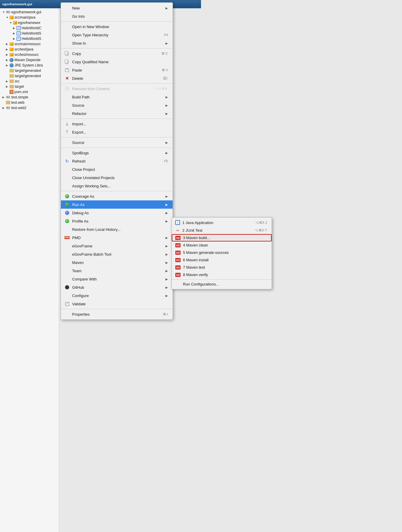 Image resolution: width=402 pixels, height=532 pixels. Describe the element at coordinates (117, 213) in the screenshot. I see `menu-item-debug-as: Debug As ▶` at that location.